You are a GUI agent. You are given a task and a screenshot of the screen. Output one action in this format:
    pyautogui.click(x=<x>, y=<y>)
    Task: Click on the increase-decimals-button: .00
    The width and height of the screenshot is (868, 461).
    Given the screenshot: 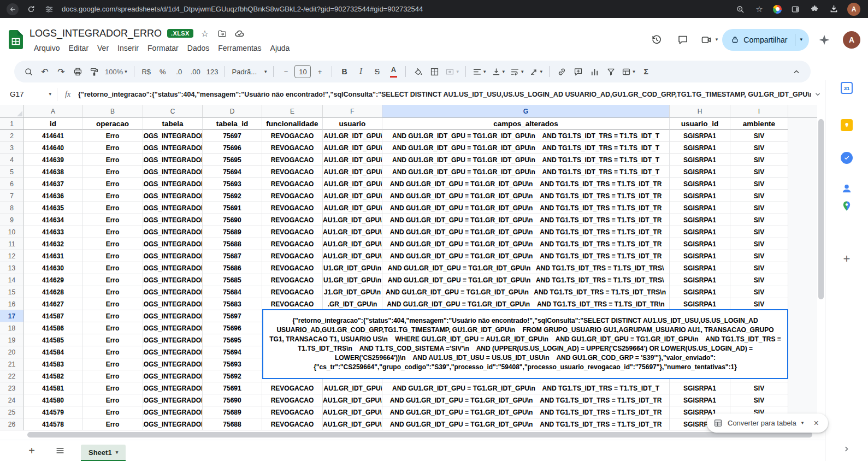 What is the action you would take?
    pyautogui.click(x=196, y=72)
    